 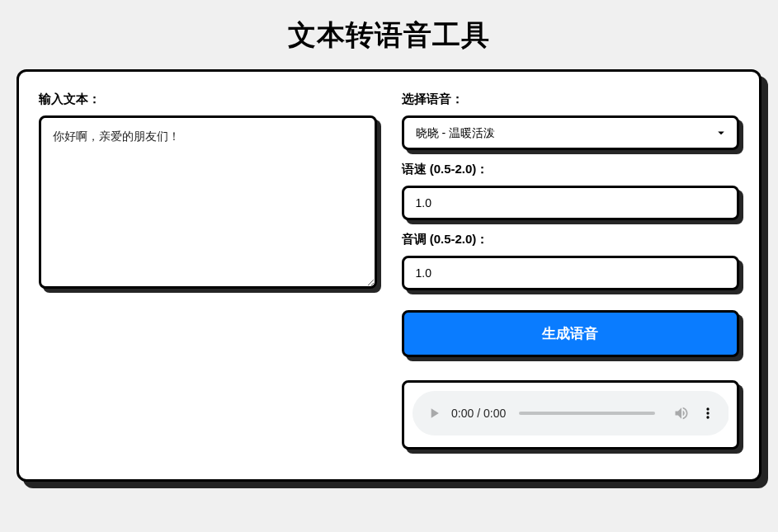 What do you see at coordinates (571, 203) in the screenshot?
I see `speed-input` at bounding box center [571, 203].